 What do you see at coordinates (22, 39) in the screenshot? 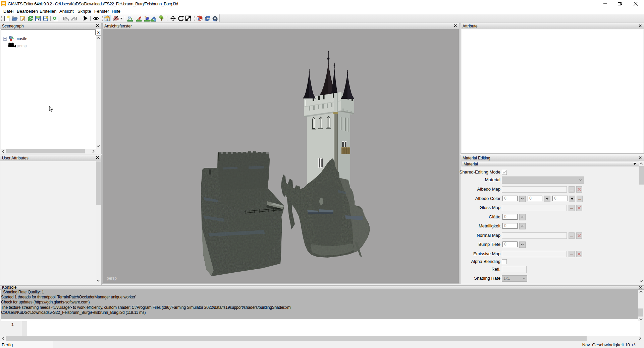
I see `svg-text: castle` at bounding box center [22, 39].